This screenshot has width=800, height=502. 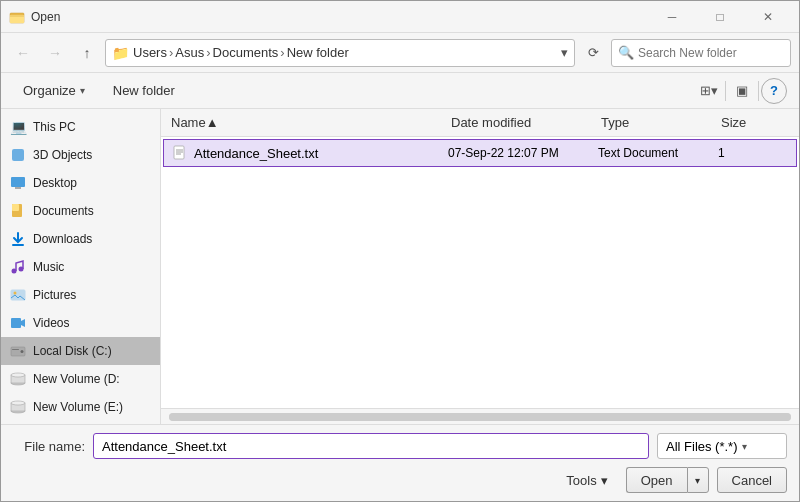 What do you see at coordinates (18, 323) in the screenshot?
I see `videos-icon` at bounding box center [18, 323].